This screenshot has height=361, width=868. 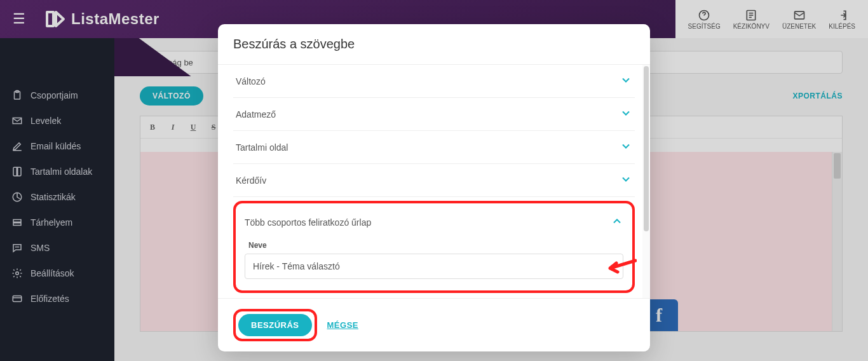 I want to click on modal-title: Beszúrás a szövegbe, so click(x=434, y=44).